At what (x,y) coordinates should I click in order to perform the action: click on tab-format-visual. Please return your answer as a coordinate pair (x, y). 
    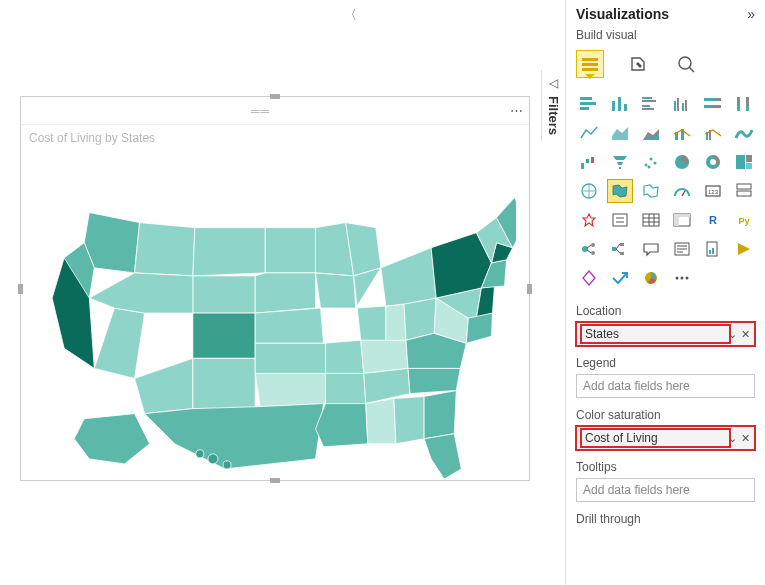
    Looking at the image, I should click on (638, 64).